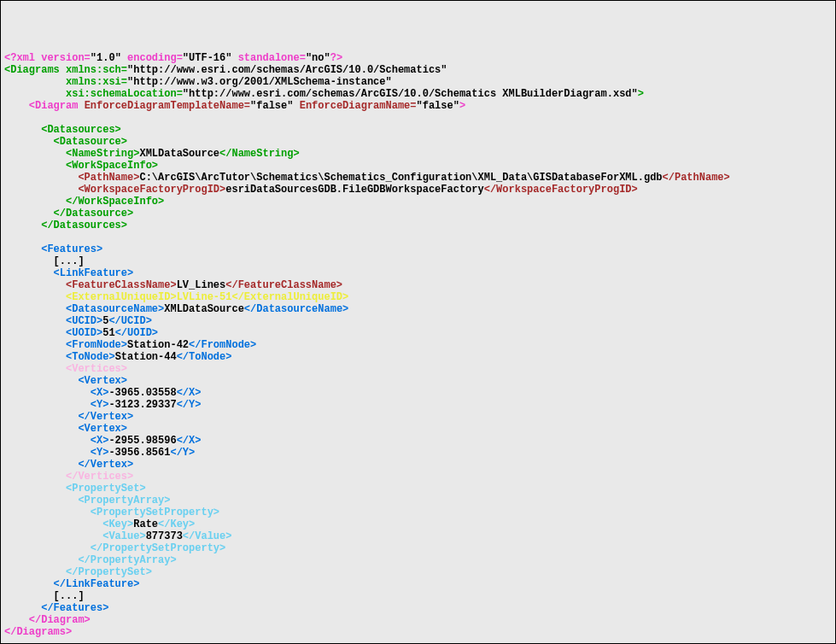 This screenshot has width=836, height=644. I want to click on linkfeature-open: <LinkFeature>, so click(68, 273).